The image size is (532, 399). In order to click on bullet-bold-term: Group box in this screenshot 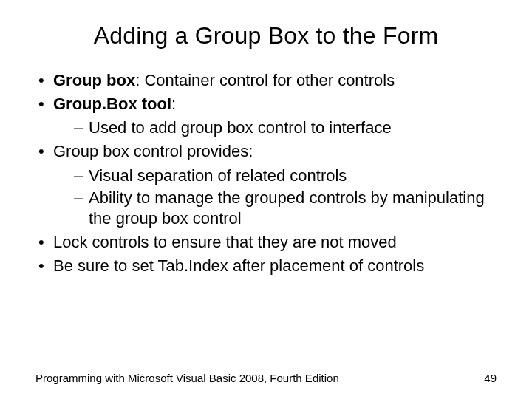, I will do `click(95, 80)`.